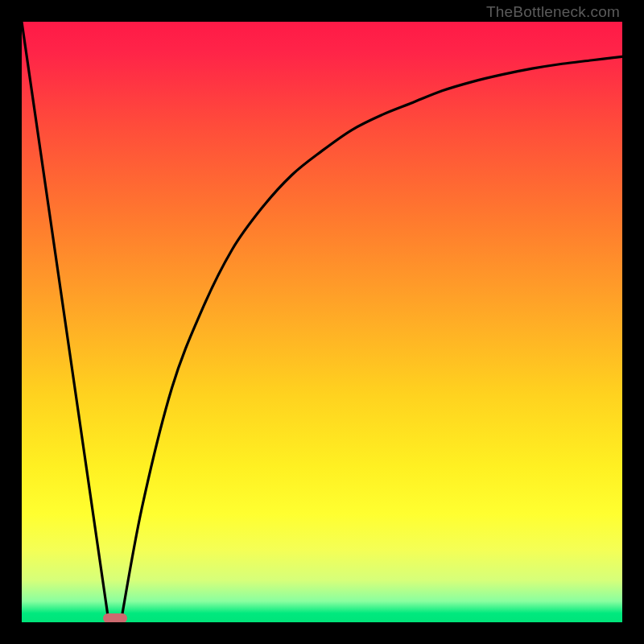 The width and height of the screenshot is (644, 644). I want to click on curve-left-branch, so click(65, 322).